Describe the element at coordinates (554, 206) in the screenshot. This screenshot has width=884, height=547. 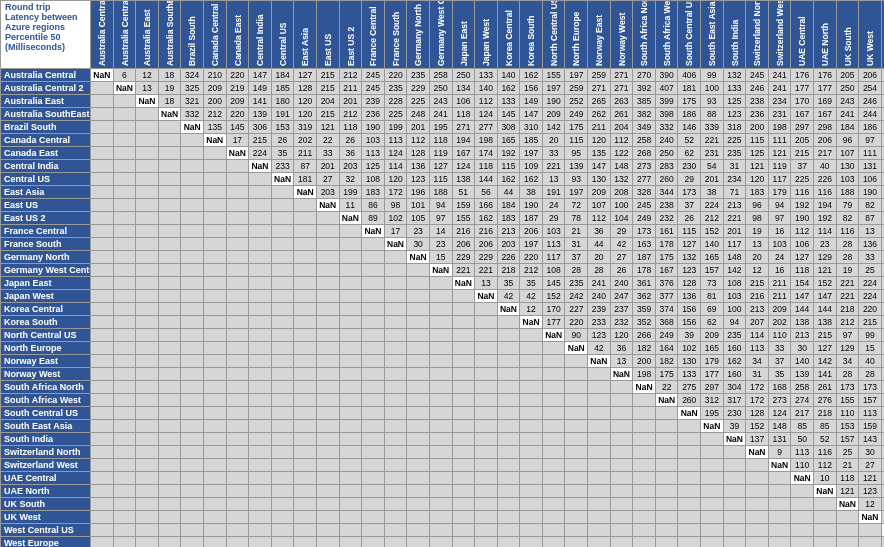
I see `value-cell: 24` at that location.